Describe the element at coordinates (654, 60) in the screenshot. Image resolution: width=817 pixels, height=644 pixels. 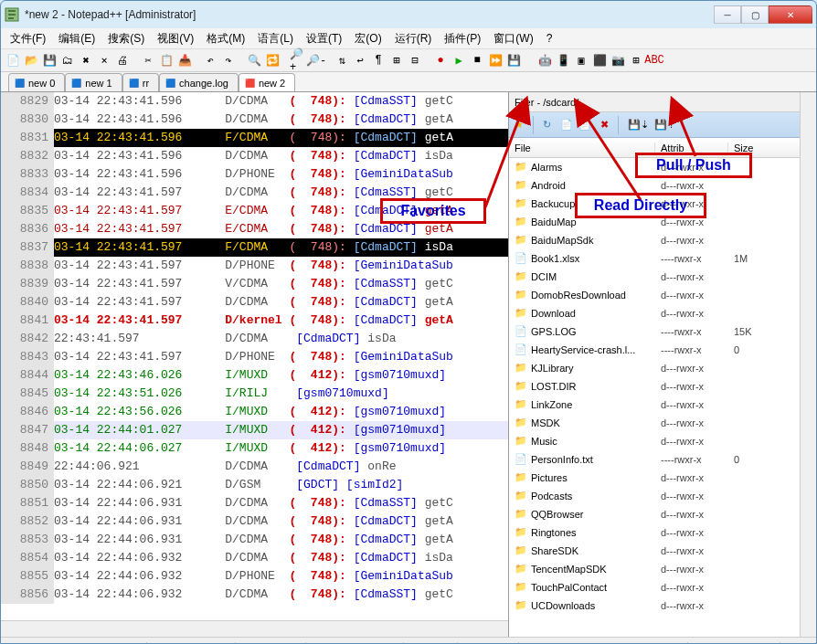
I see `spellcheck-icon: ABC` at that location.